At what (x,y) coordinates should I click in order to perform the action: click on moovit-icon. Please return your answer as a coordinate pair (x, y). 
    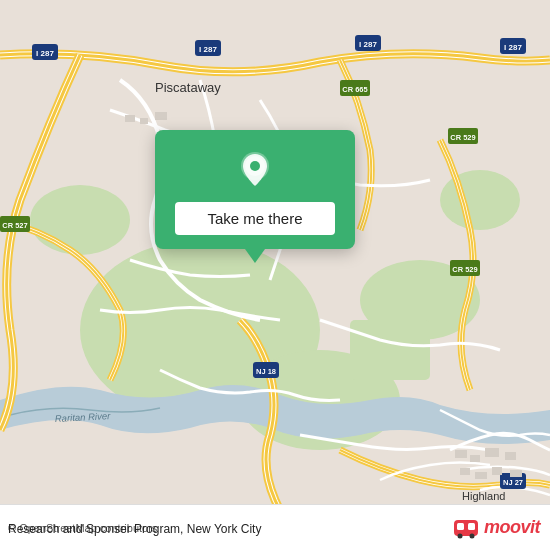
    Looking at the image, I should click on (466, 528).